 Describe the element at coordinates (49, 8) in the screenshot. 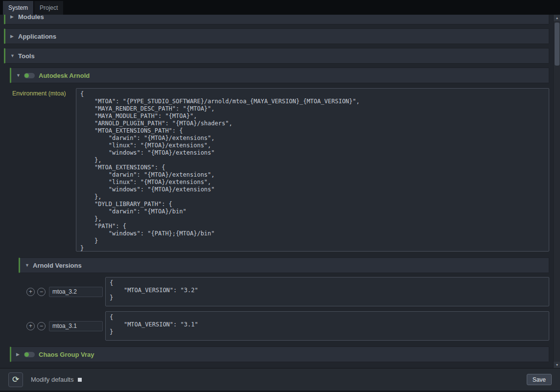

I see `tab-project: Project` at that location.